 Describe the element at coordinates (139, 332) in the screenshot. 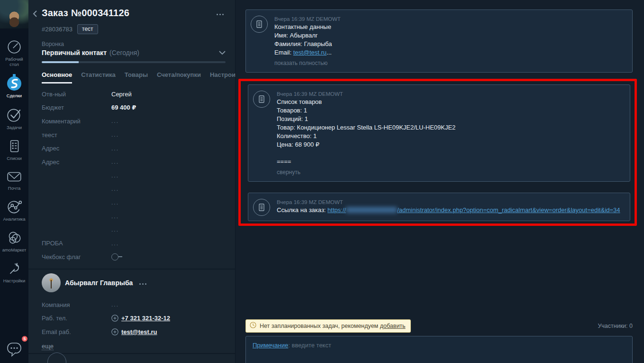

I see `contact-email-link: test@test.ru` at that location.